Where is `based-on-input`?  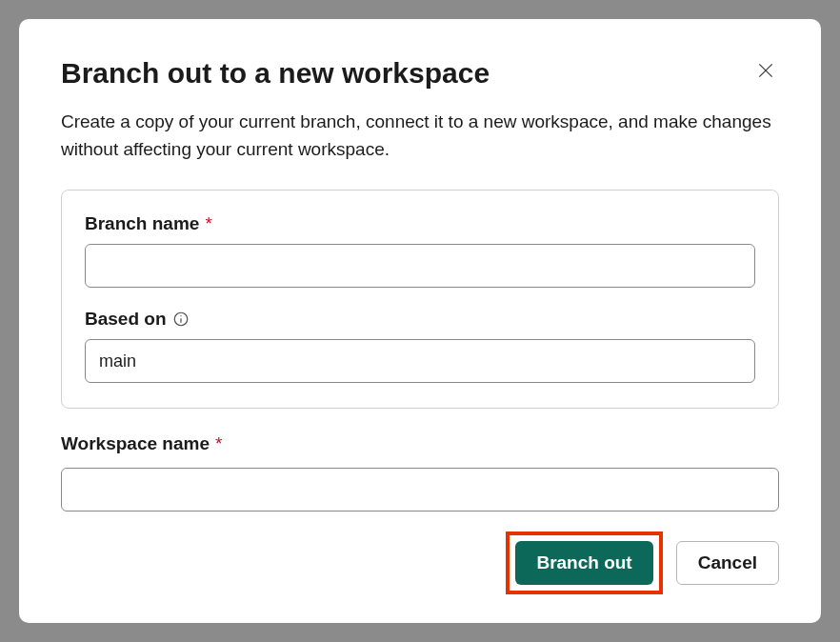
based-on-input is located at coordinates (420, 361).